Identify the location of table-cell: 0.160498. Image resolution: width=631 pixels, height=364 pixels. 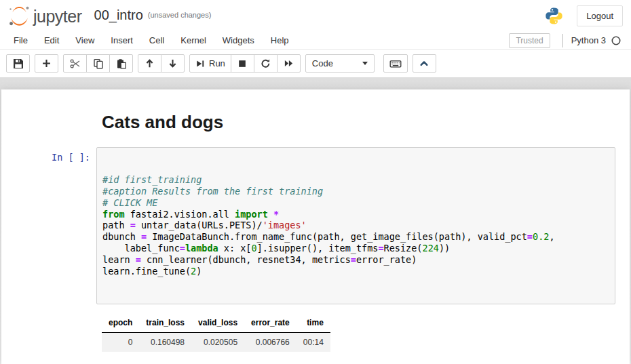
(166, 342).